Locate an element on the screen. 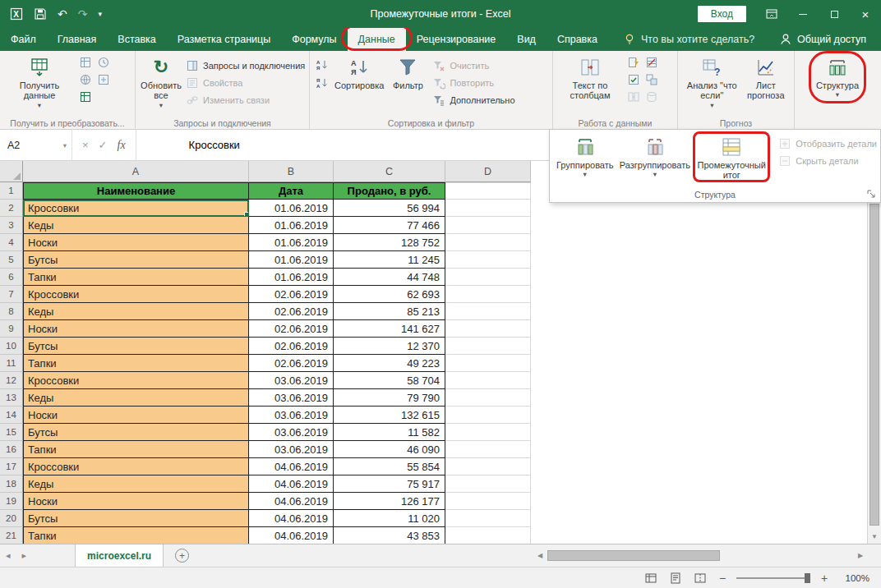 The image size is (881, 588). cell-column-c: 77 466 is located at coordinates (390, 225).